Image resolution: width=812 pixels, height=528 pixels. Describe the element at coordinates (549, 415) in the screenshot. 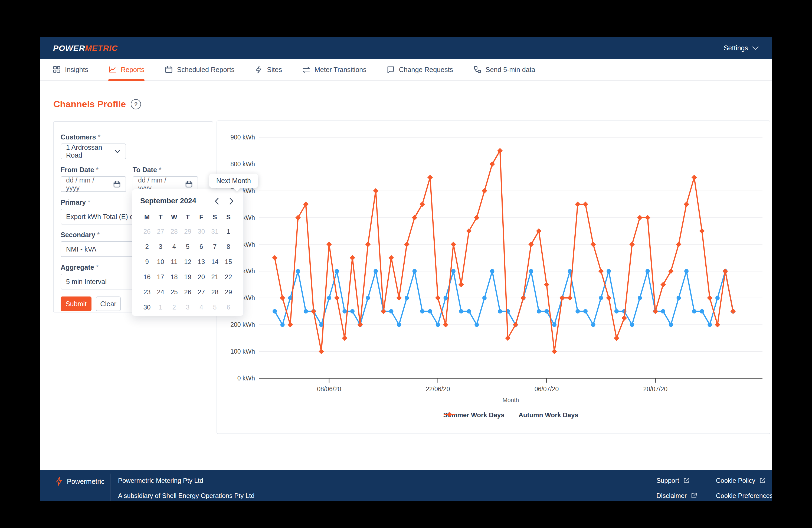

I see `legend-item-autumn-work-days: Autumn Work Days` at that location.